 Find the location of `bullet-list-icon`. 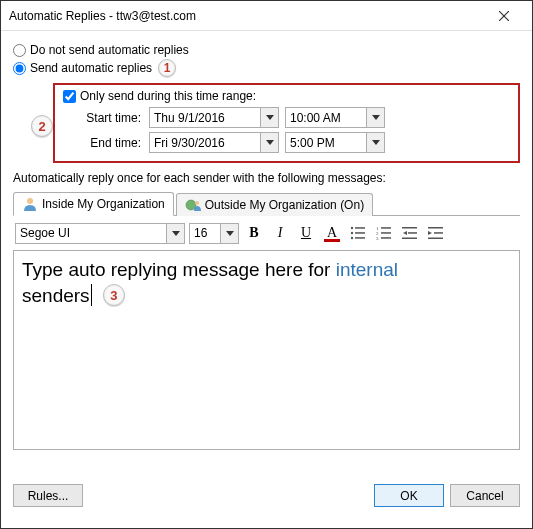

bullet-list-icon is located at coordinates (358, 233).